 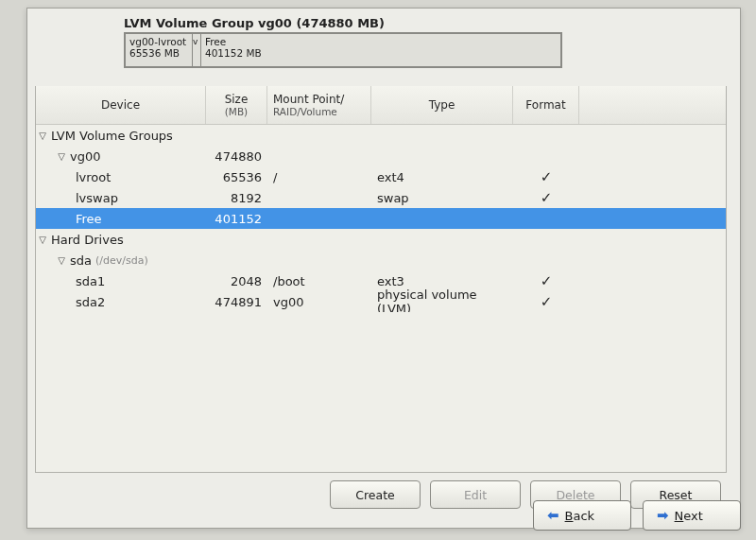 What do you see at coordinates (375, 495) in the screenshot?
I see `create-button: Create` at bounding box center [375, 495].